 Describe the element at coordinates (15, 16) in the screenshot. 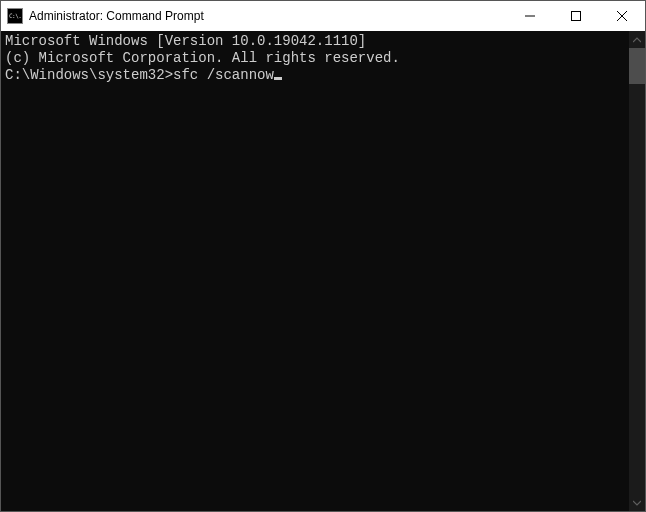

I see `app-icon-glyph: C:\.` at that location.